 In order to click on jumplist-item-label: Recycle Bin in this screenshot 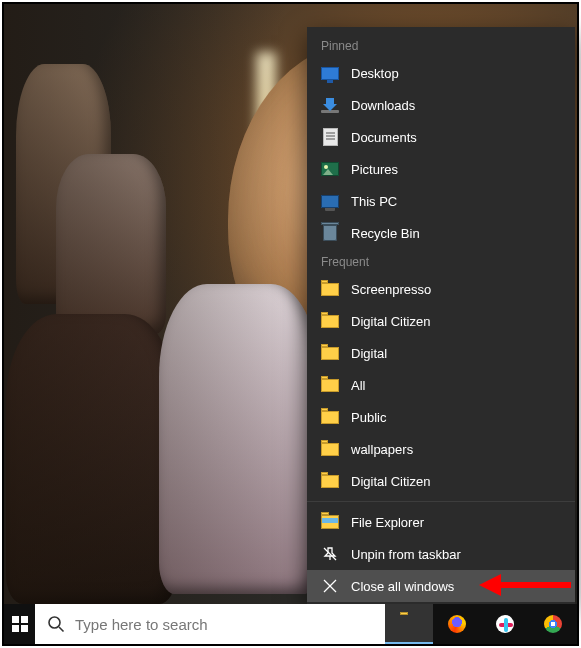, I will do `click(386, 234)`.